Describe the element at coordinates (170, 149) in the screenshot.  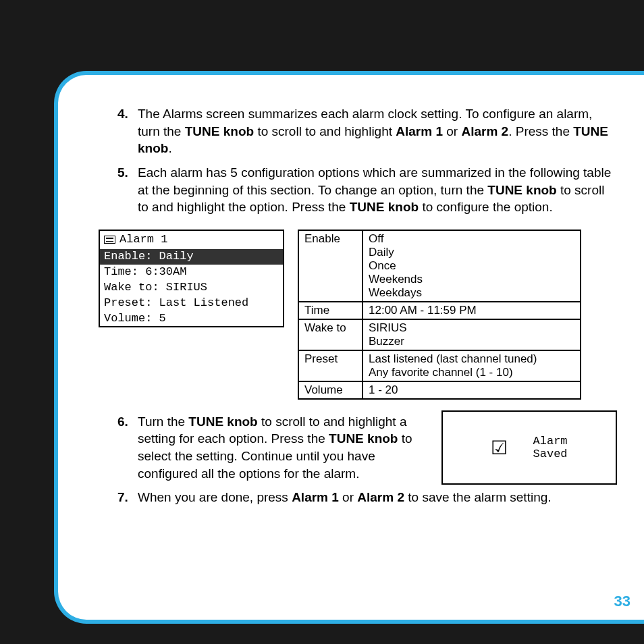
I see `body-text: .` at that location.